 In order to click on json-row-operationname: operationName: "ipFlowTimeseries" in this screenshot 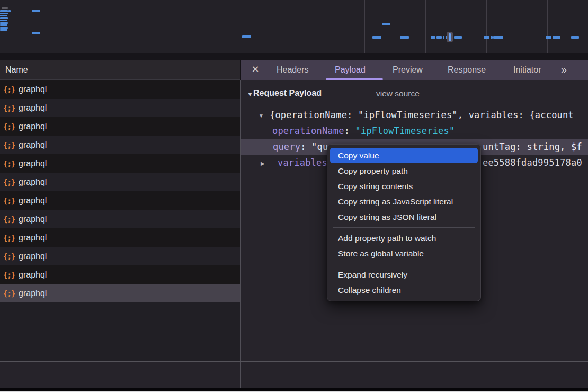, I will do `click(414, 131)`.